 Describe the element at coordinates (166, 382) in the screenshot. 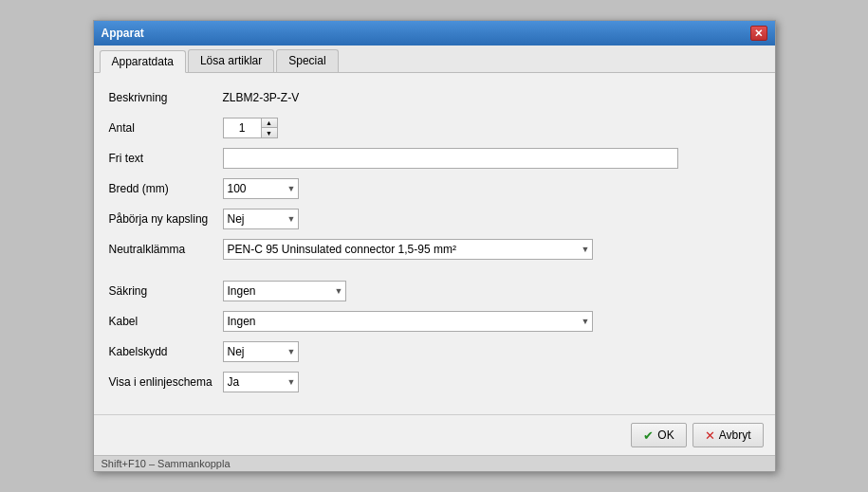

I see `visa-label: Visa i enlinjeschema` at that location.